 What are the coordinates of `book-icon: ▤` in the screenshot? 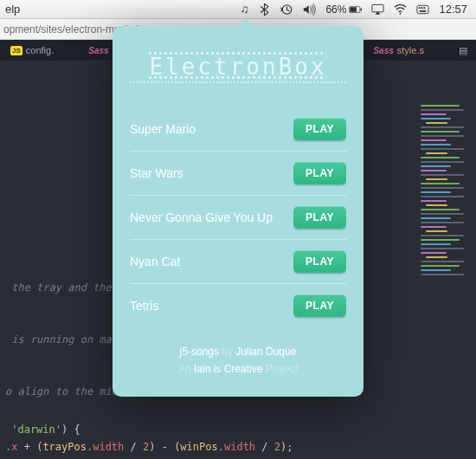 It's located at (463, 50).